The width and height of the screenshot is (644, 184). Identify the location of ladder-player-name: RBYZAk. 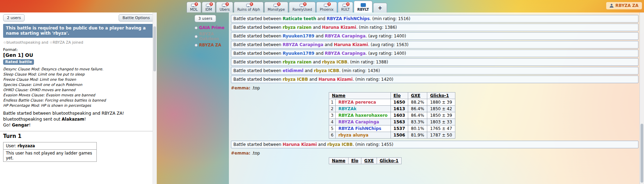
(363, 109).